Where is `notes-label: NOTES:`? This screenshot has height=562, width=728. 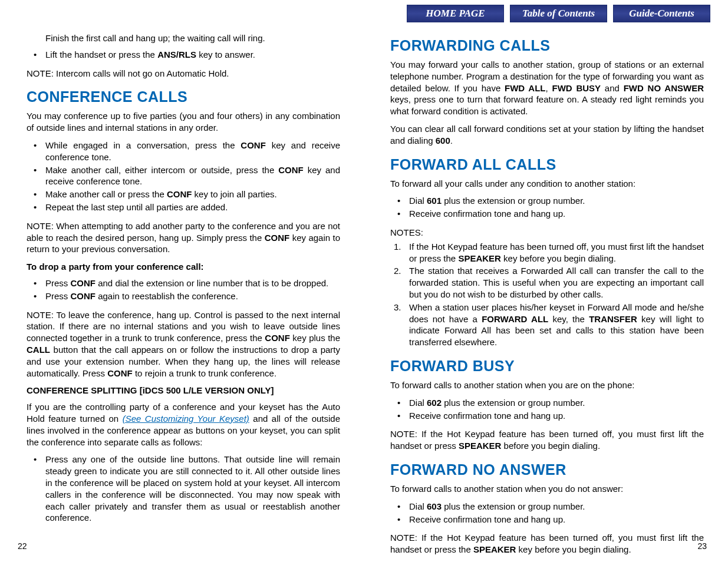
notes-label: NOTES: is located at coordinates (547, 233).